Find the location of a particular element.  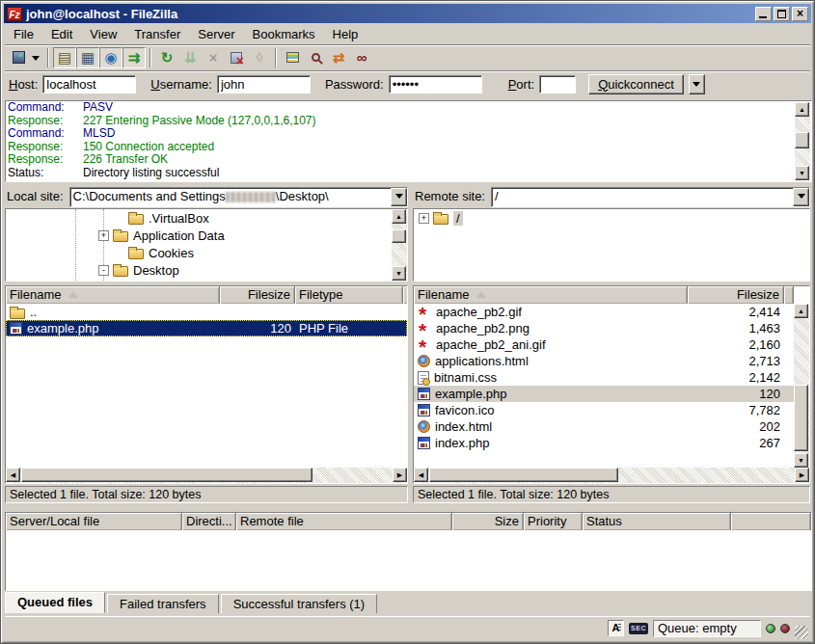

remote-combo-dropdown-icon is located at coordinates (801, 197).